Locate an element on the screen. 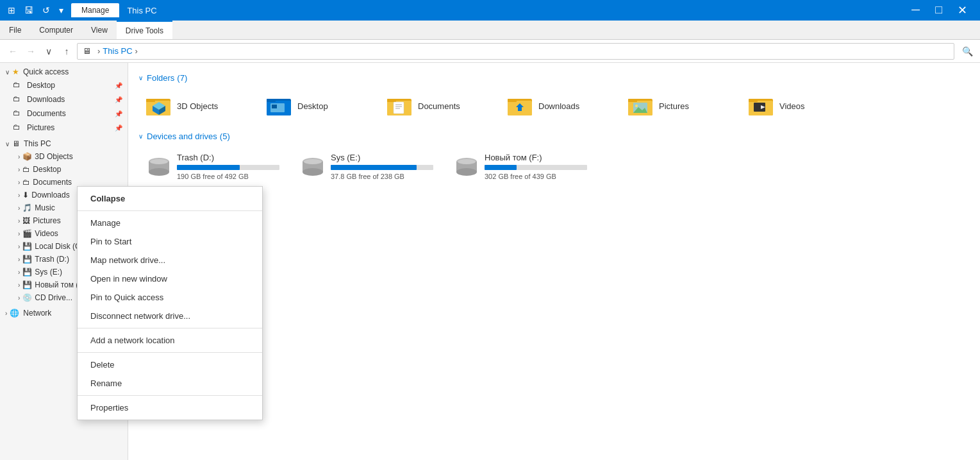 Image resolution: width=980 pixels, height=460 pixels. quick-access-star-icon: ★ is located at coordinates (15, 72).